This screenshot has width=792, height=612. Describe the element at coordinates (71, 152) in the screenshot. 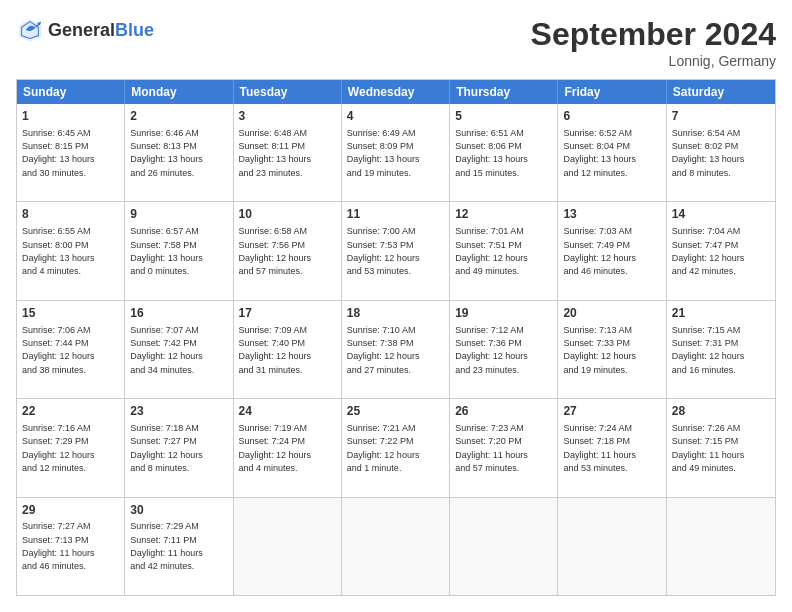

I see `calendar-cell-1: 1Sunrise: 6:45 AMSunset: 8:15 PMDaylight…` at that location.